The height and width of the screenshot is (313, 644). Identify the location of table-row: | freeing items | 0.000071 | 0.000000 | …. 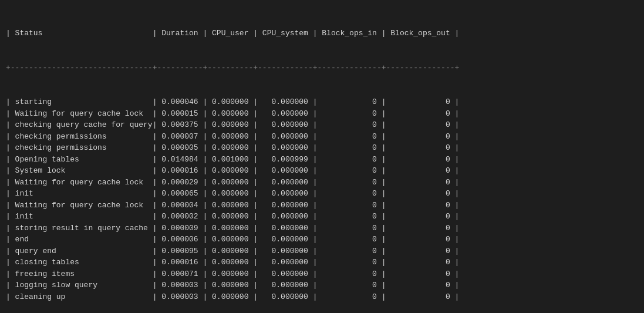
(322, 274).